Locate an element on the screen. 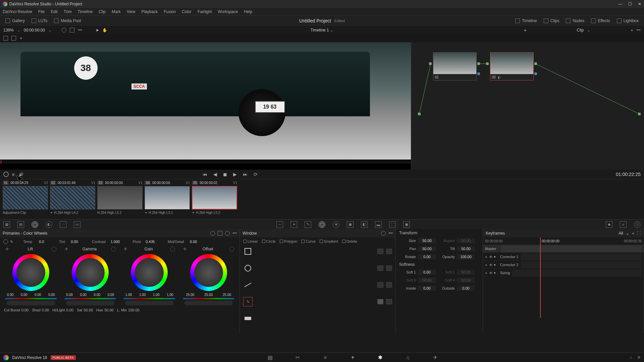  menu-fusion: Fusion is located at coordinates (170, 12).